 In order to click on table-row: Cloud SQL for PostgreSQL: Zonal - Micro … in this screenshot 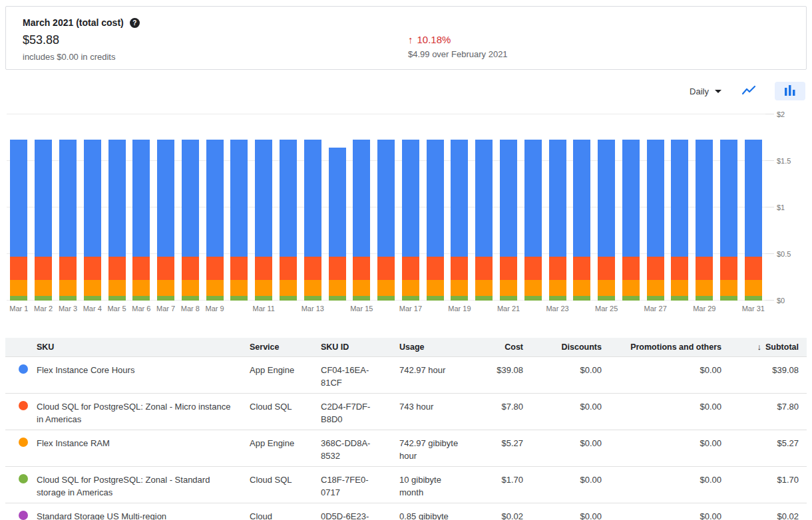, I will do `click(406, 411)`.